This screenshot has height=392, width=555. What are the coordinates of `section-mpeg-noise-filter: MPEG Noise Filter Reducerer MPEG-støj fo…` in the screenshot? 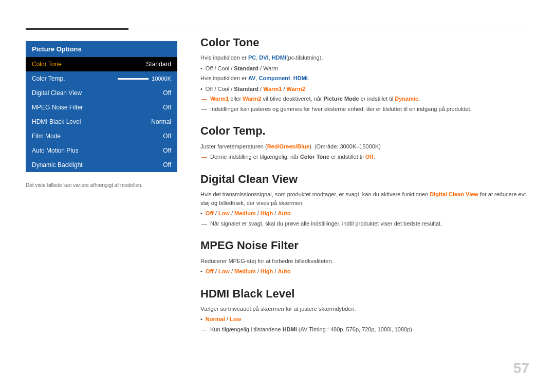 It's located at (365, 257).